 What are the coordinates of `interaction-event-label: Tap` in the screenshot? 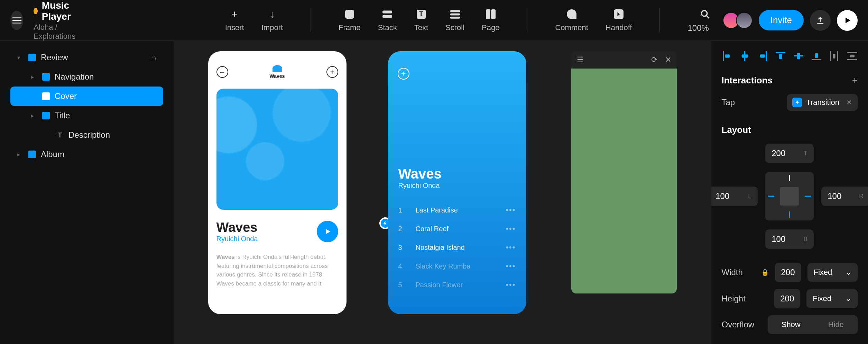 It's located at (728, 102).